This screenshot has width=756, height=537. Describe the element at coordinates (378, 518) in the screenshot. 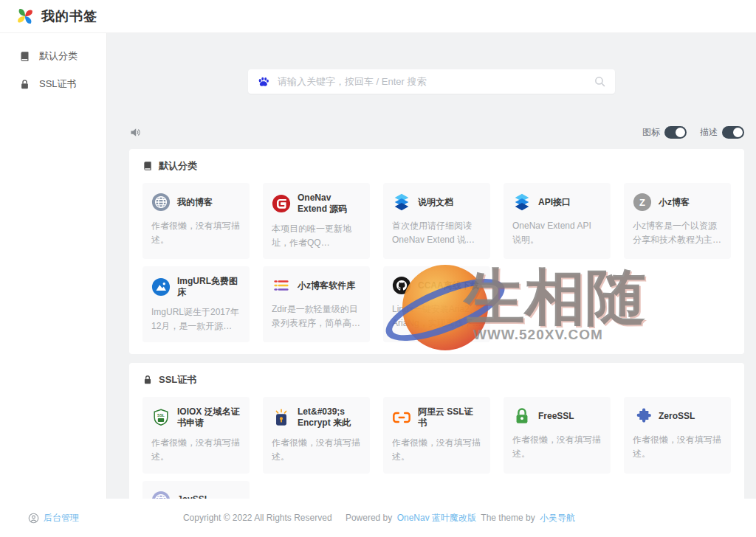

I see `footer: 后台管理 Copyright © 2022 All Rights Reserve…` at that location.